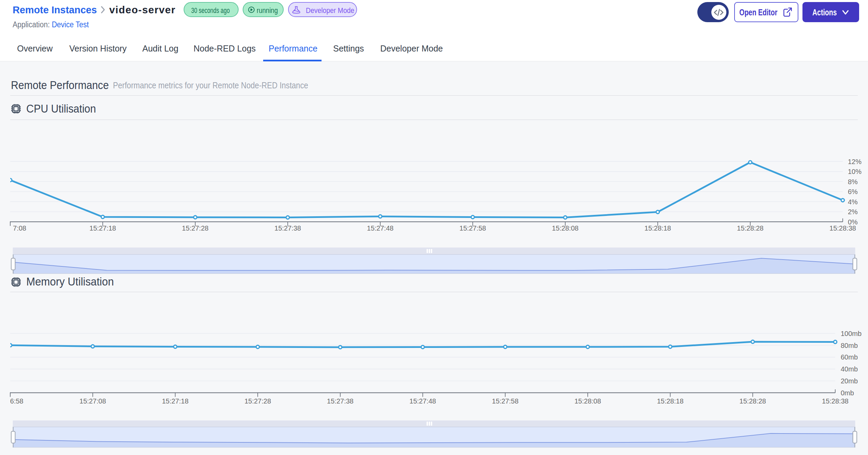 The image size is (868, 455). Describe the element at coordinates (847, 393) in the screenshot. I see `svg-text: 0mb` at that location.